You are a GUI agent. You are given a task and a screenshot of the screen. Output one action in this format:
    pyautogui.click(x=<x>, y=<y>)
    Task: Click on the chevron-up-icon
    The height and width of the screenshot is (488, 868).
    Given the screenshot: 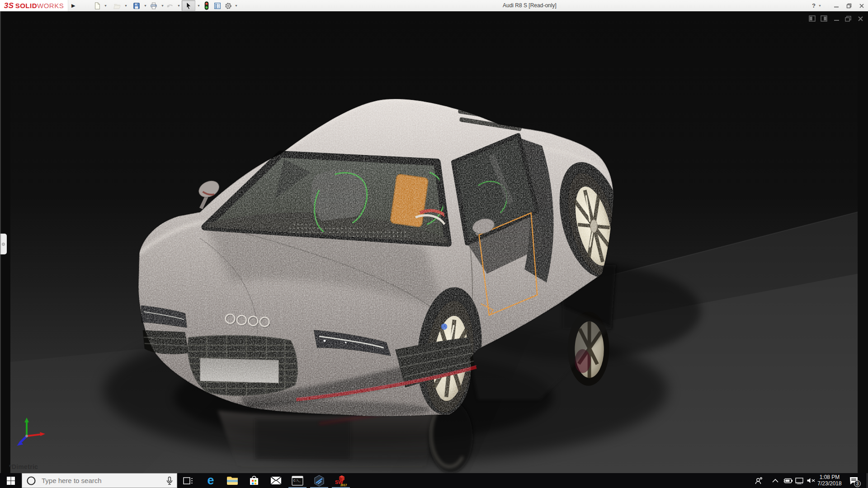 What is the action you would take?
    pyautogui.click(x=775, y=481)
    